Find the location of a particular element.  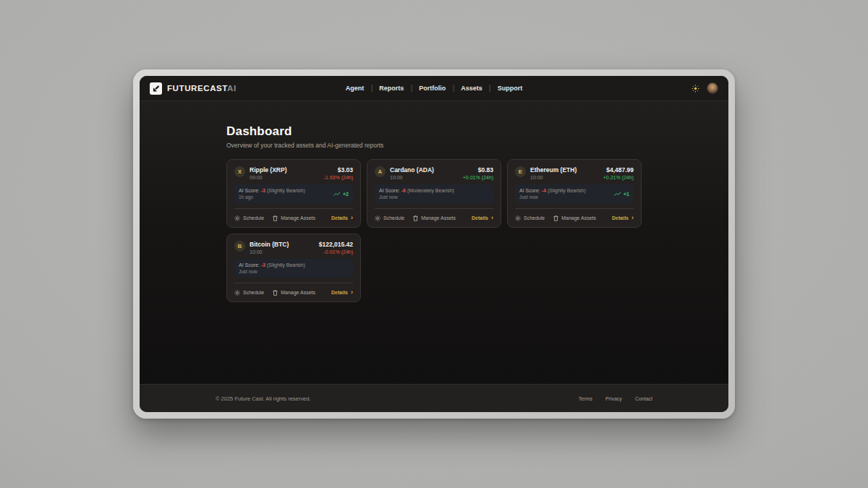

user-avatar is located at coordinates (712, 88).